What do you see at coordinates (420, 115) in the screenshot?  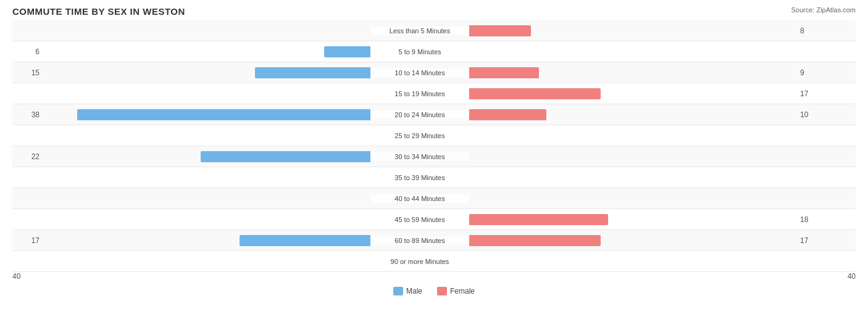 I see `row-label: 20 to 24 Minutes` at bounding box center [420, 115].